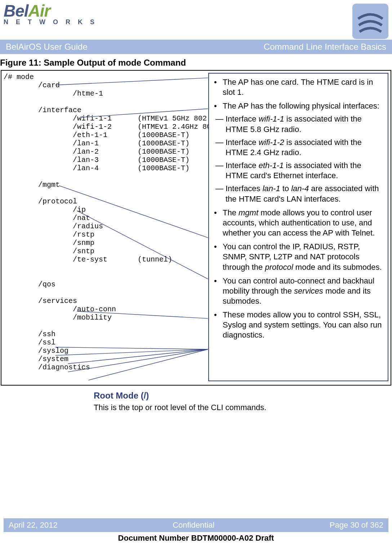  What do you see at coordinates (155, 260) in the screenshot?
I see `cli-tesyst-desc: (tunnel)` at bounding box center [155, 260].